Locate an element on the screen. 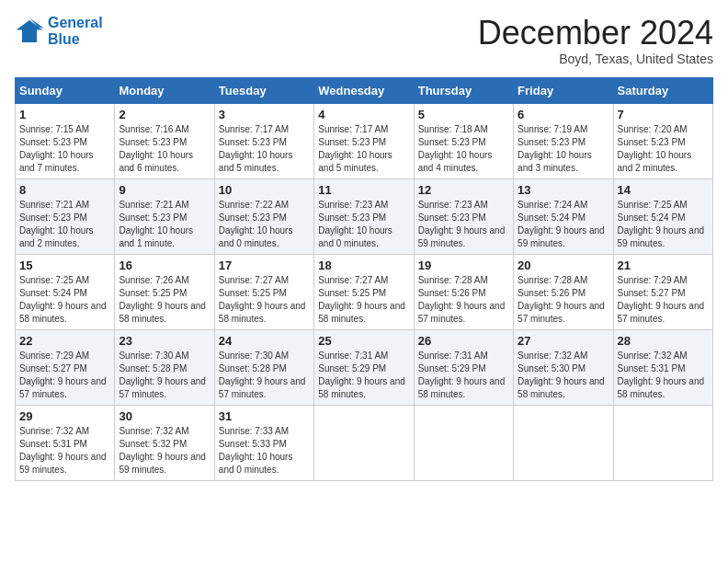  day-number: 8 is located at coordinates (64, 190).